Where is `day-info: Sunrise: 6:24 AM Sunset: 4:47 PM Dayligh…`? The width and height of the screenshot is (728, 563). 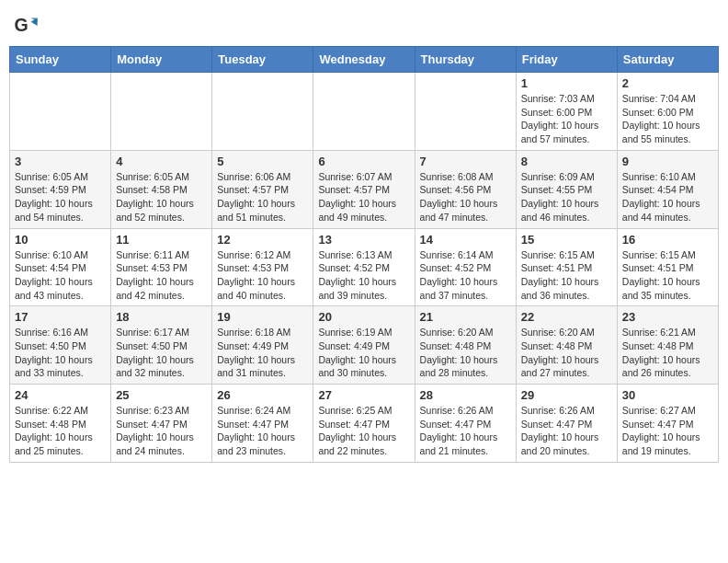 day-info: Sunrise: 6:24 AM Sunset: 4:47 PM Dayligh… is located at coordinates (263, 431).